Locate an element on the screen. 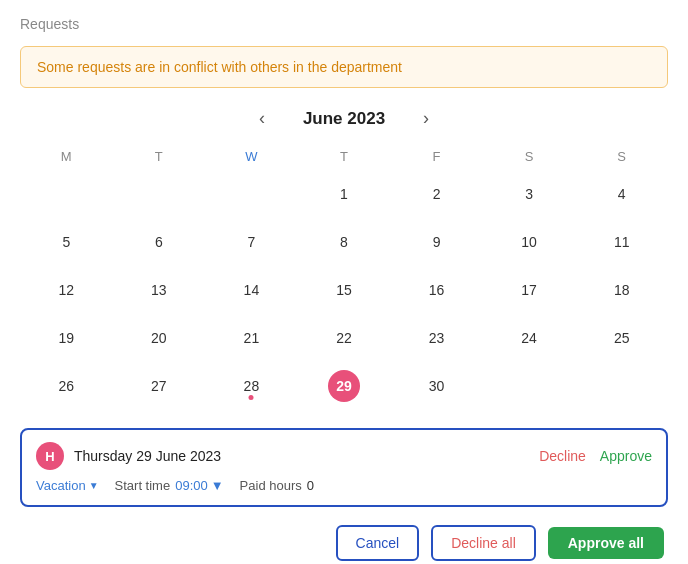 This screenshot has height=564, width=688. day-number: 23 is located at coordinates (437, 338).